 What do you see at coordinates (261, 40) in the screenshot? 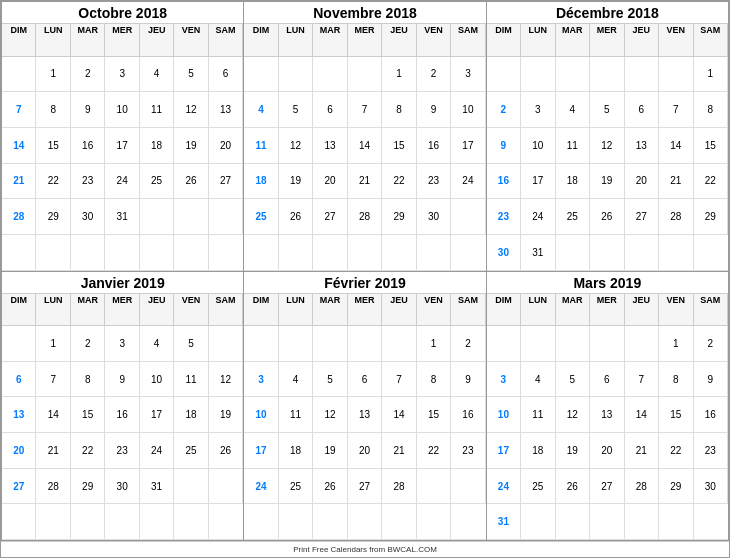
I see `day-header-dim: DIM` at bounding box center [261, 40].